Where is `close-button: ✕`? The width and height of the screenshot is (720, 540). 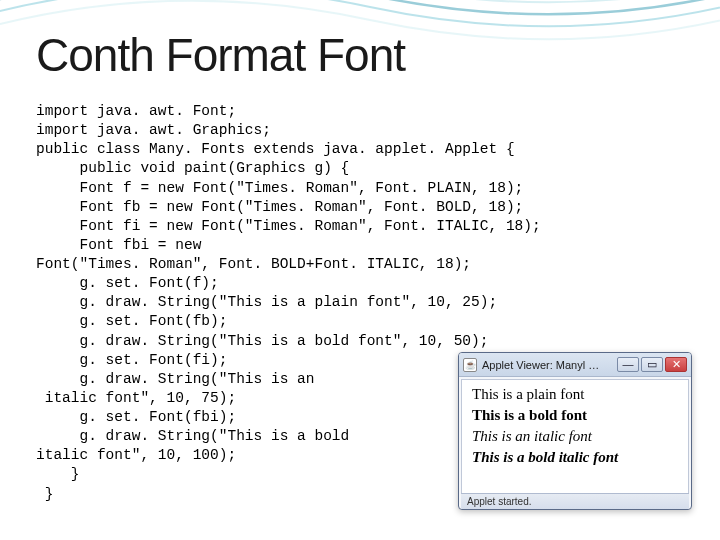
close-button: ✕ is located at coordinates (676, 364).